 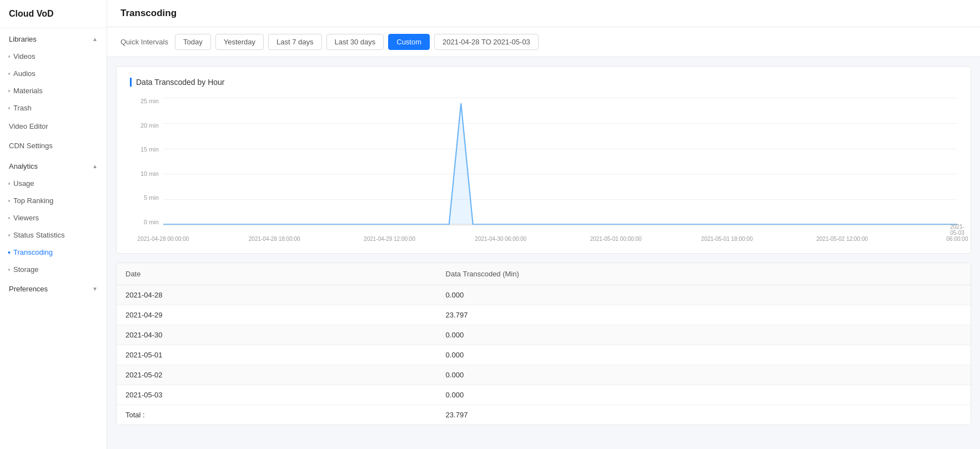 What do you see at coordinates (277, 415) in the screenshot?
I see `total-label: Total :` at bounding box center [277, 415].